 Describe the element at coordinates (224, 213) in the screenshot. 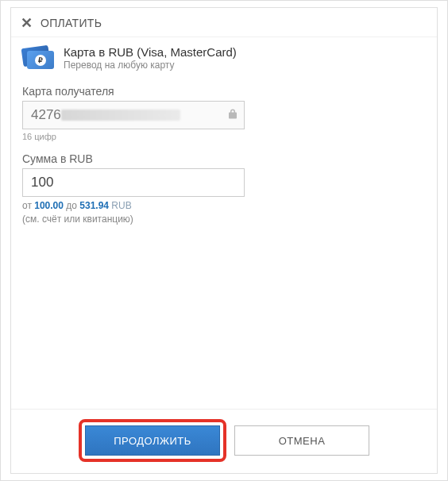

I see `amount-hint: от 100.00 до 531.94 RUB (см. счёт или кв…` at that location.